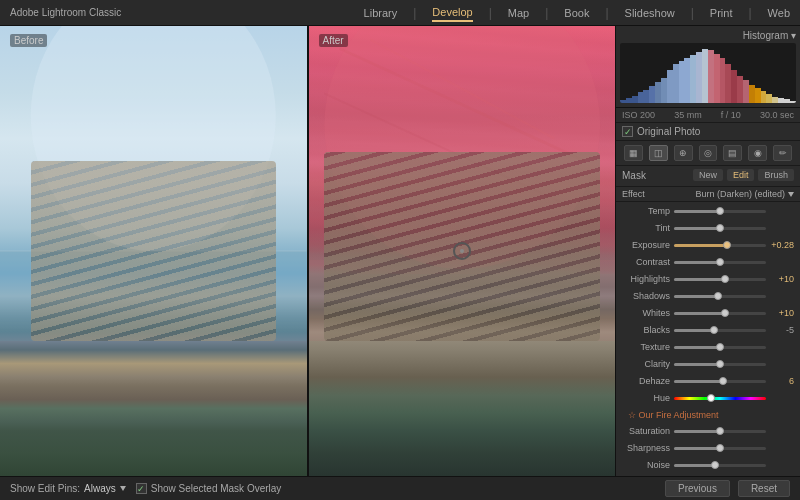 Image resolution: width=800 pixels, height=500 pixels. Describe the element at coordinates (708, 175) in the screenshot. I see `mask-row: Mask New Edit Brush` at that location.